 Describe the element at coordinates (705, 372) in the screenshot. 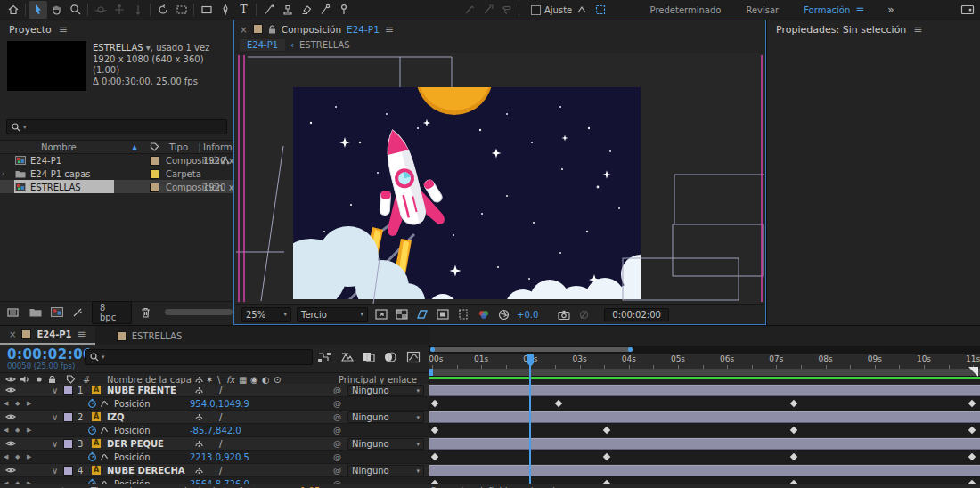

I see `work-area-bar` at that location.